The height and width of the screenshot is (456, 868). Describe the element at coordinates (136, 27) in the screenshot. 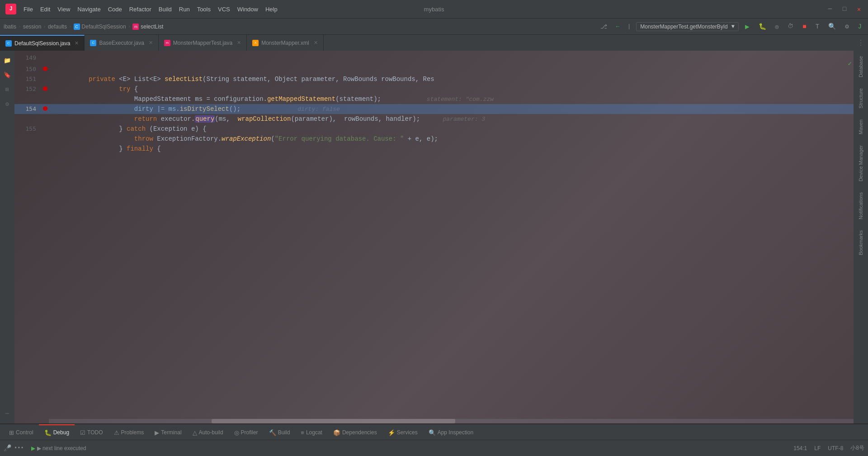

I see `method-icon: m` at that location.